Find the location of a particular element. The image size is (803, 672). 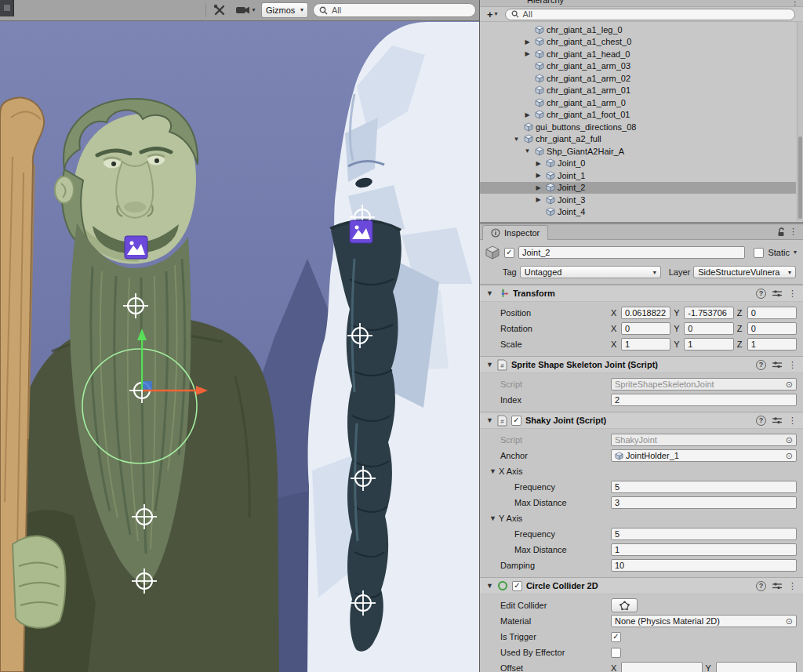

gameobject-name-field: Joint_2 is located at coordinates (632, 252).